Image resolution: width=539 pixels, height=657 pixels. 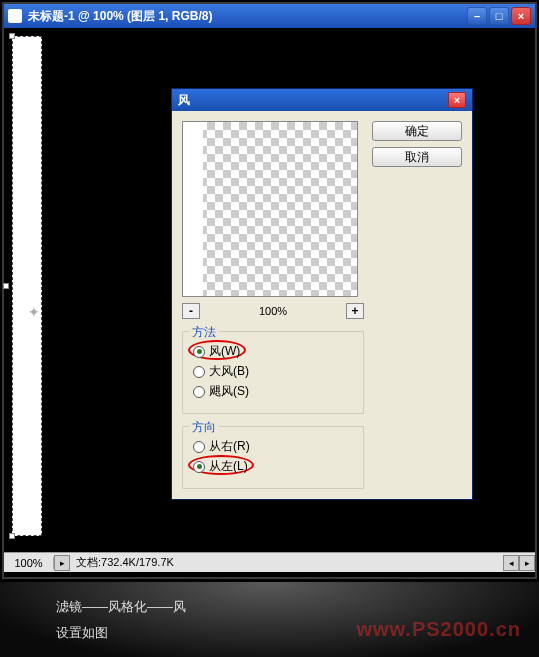 I want to click on titlebar: 未标题-1 @ 100% (图层 1, RGB/8) – □ ×, so click(x=270, y=16).